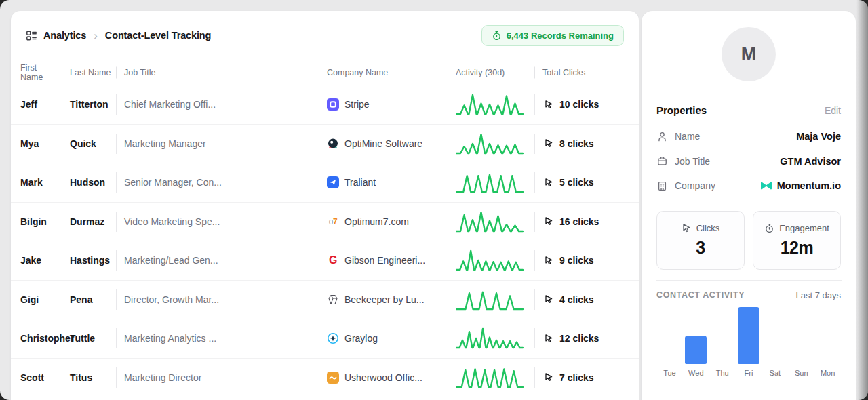 The height and width of the screenshot is (400, 868). Describe the element at coordinates (383, 260) in the screenshot. I see `company-cell: GGibson Engineeri...` at that location.